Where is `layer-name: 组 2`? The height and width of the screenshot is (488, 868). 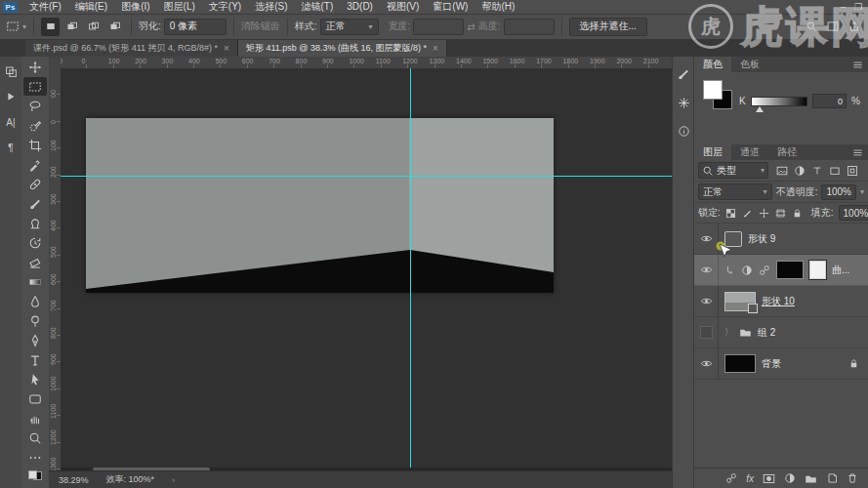
layer-name: 组 2 is located at coordinates (766, 333).